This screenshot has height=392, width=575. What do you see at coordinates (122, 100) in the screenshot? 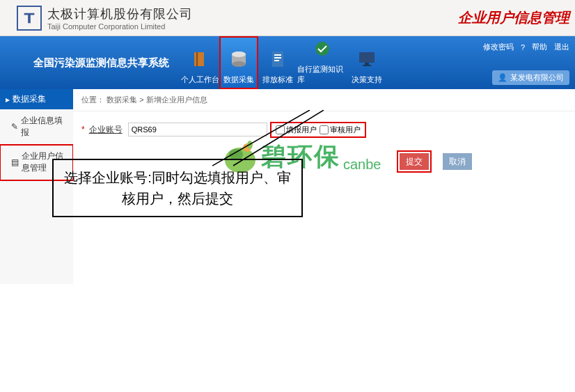
I see `breadcrumb-p1: 数据采集` at bounding box center [122, 100].